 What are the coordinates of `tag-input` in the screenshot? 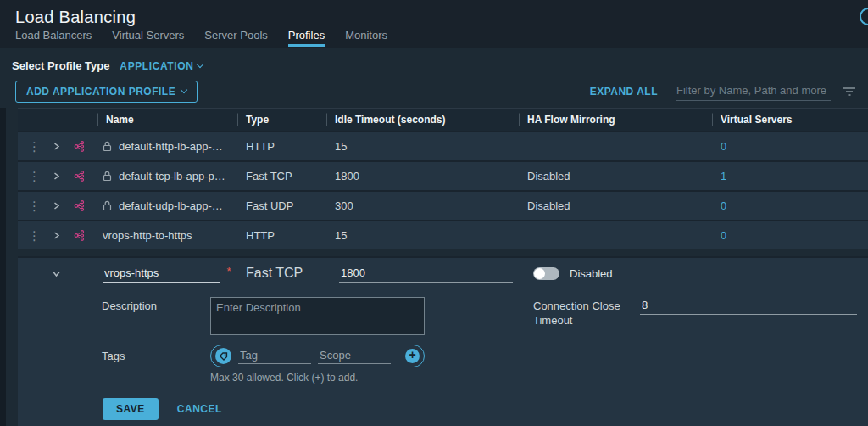 It's located at (275, 356).